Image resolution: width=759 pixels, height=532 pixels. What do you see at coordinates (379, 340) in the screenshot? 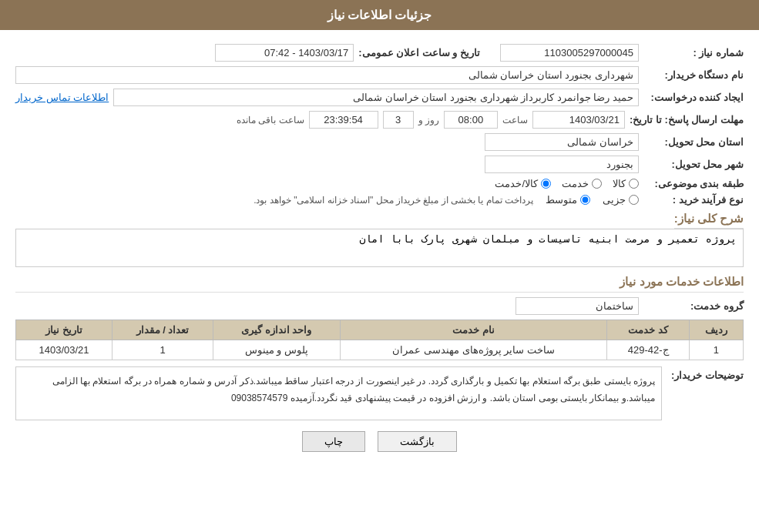
I see `services-table: ردیف کد خدمت نام خدمت واحد اندازه گیری ت…` at bounding box center [379, 340].